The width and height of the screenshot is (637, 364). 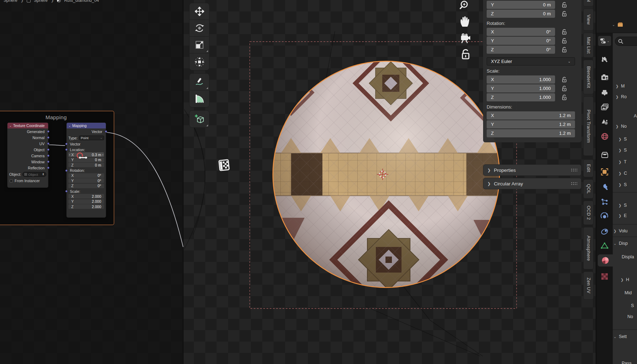 What do you see at coordinates (86, 126) in the screenshot?
I see `node-header: ⌄ Mapping` at bounding box center [86, 126].